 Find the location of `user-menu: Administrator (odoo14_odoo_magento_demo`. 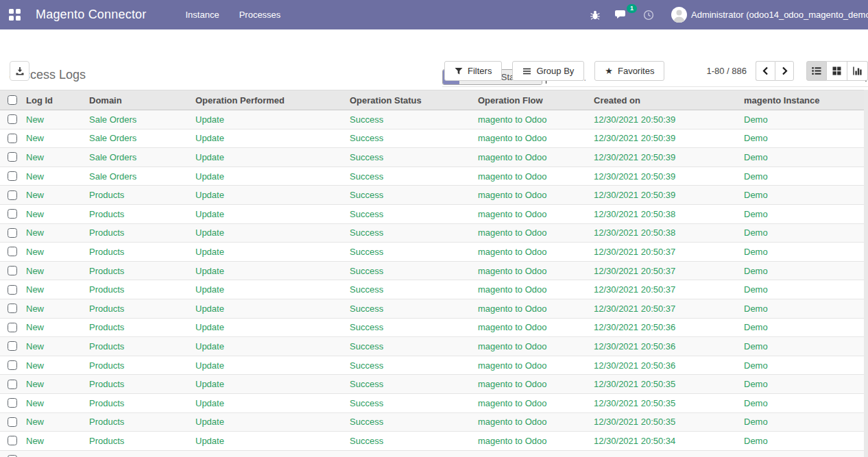

user-menu: Administrator (odoo14_odoo_magento_demo is located at coordinates (769, 15).